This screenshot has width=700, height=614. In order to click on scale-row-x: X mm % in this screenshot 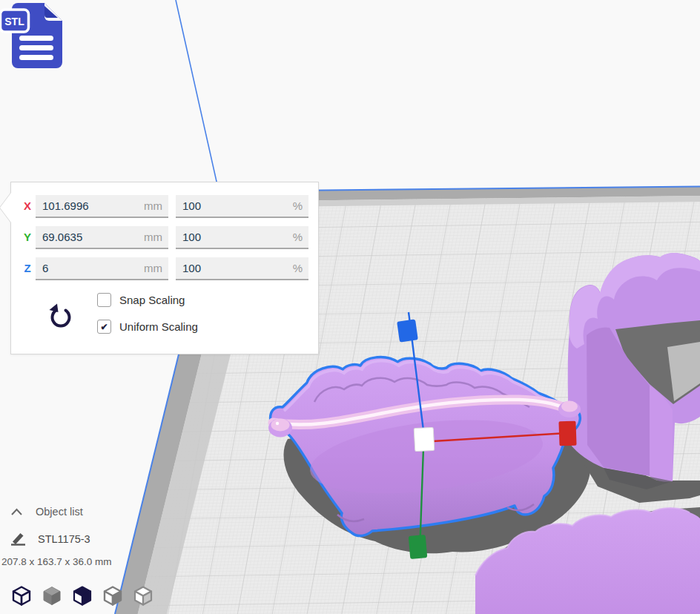, I will do `click(165, 206)`.